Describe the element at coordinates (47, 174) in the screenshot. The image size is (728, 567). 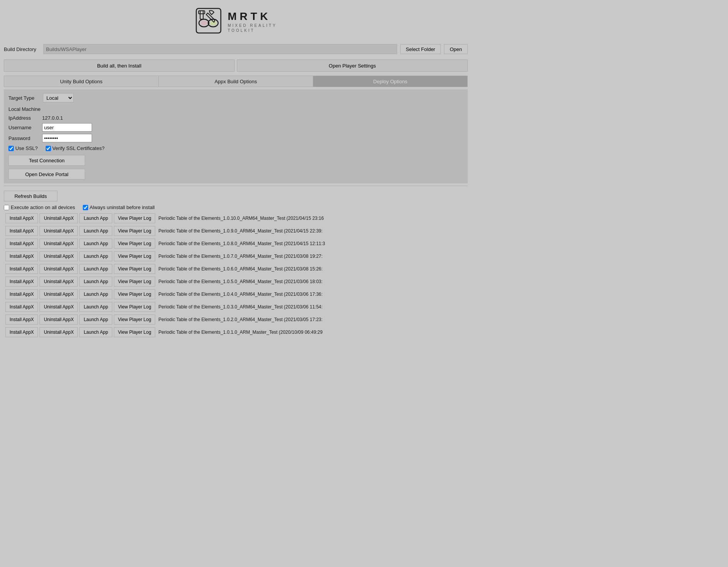
I see `open-device-portal-button: Open Device Portal` at that location.